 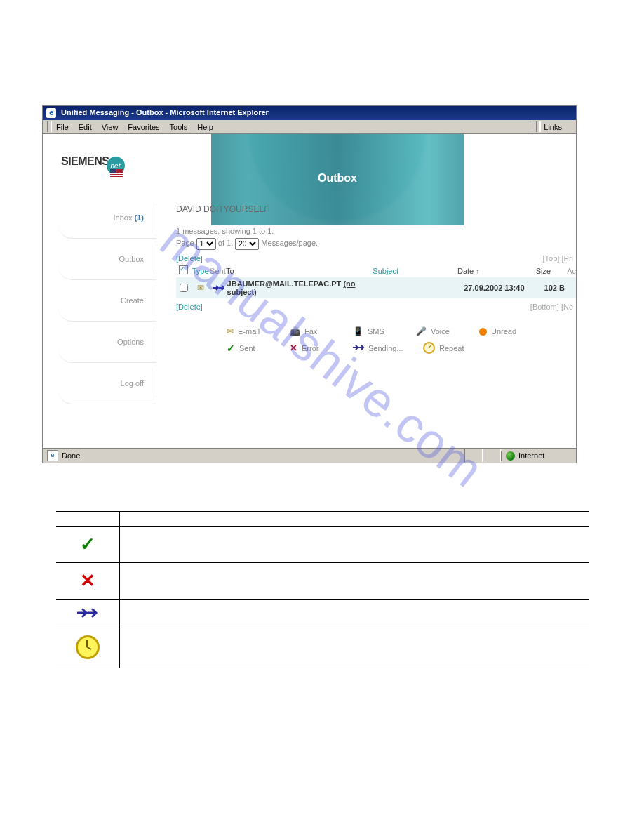 What do you see at coordinates (247, 244) in the screenshot?
I see `per-page-select: 20` at bounding box center [247, 244].